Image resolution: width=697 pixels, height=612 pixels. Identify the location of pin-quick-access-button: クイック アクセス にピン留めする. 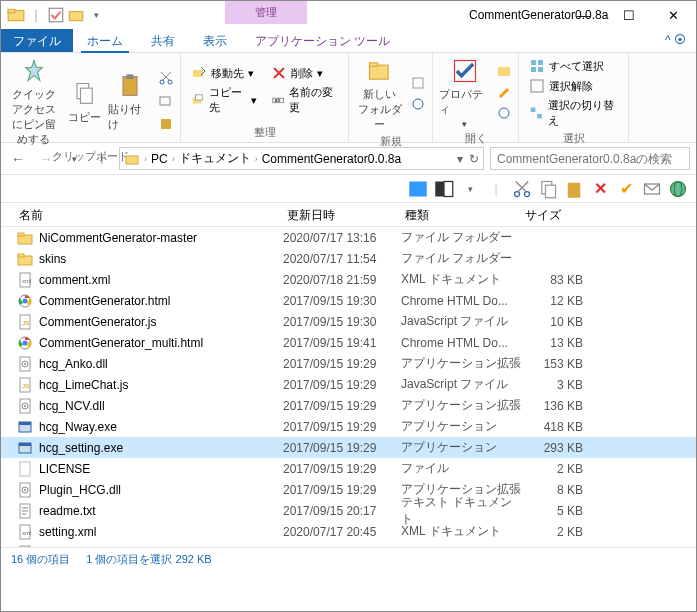
(34, 102).